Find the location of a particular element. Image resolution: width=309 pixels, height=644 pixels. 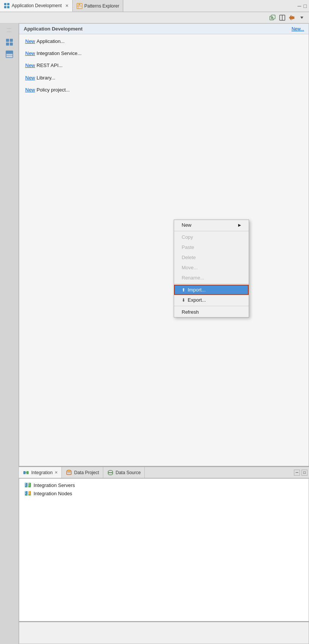

new-item-rest-api: New REST API... is located at coordinates (164, 66).